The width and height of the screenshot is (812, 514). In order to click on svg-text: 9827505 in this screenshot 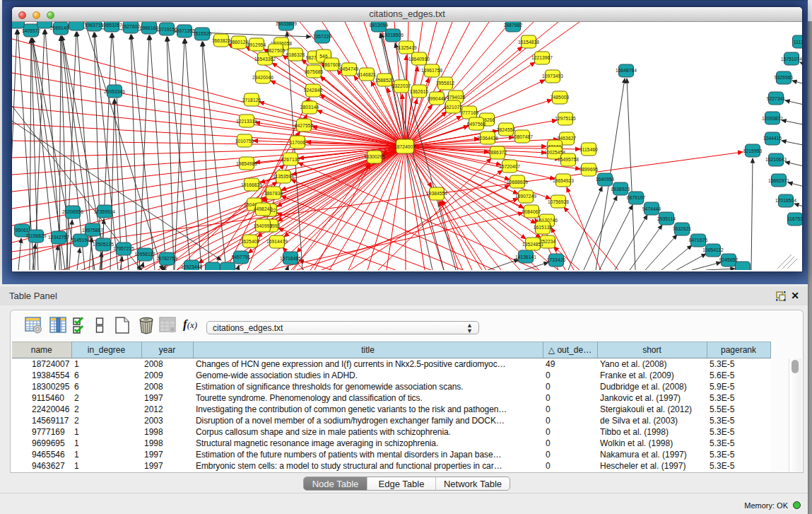, I will do `click(276, 51)`.